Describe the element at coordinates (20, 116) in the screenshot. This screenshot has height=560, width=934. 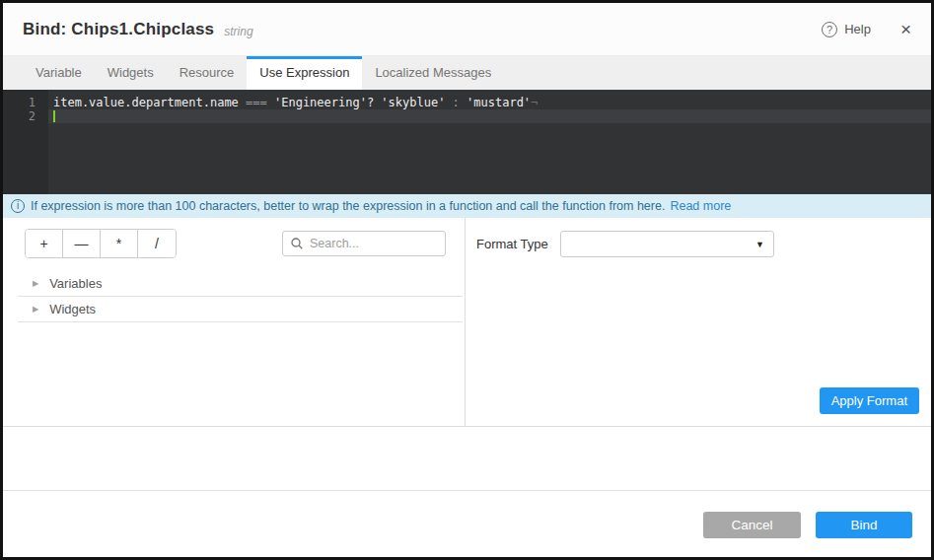
I see `line-number: 2` at that location.